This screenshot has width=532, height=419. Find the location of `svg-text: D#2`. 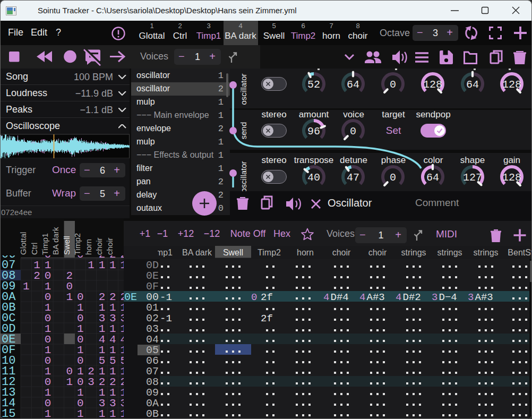

svg-text: D#2 is located at coordinates (412, 297).